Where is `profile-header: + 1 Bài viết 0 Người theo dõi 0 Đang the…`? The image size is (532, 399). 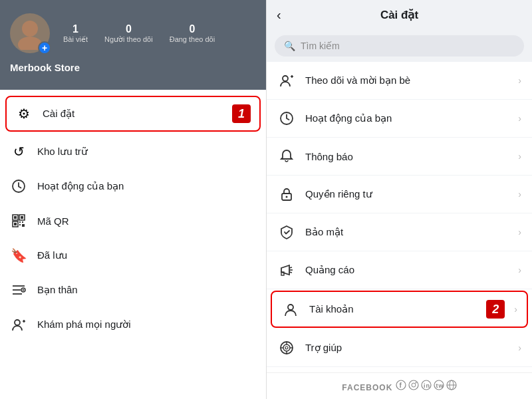
profile-header: + 1 Bài viết 0 Người theo dõi 0 Đang the… is located at coordinates (133, 45).